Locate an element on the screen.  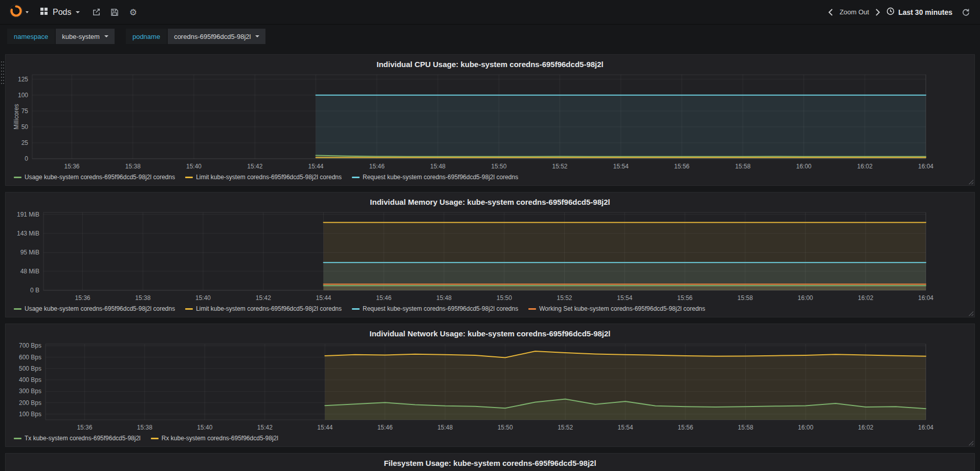
panel-title-cpu: Individual CPU Usage: kube-system coredn… is located at coordinates (490, 63).